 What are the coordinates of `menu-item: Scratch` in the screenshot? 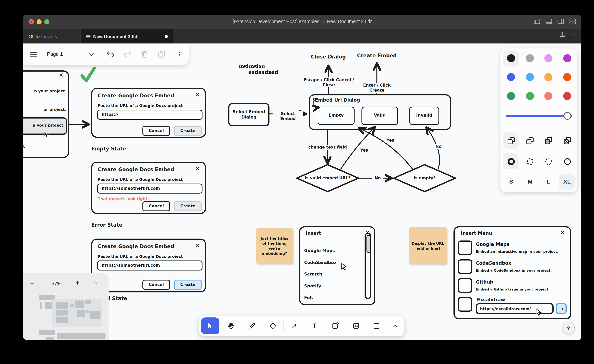 It's located at (313, 274).